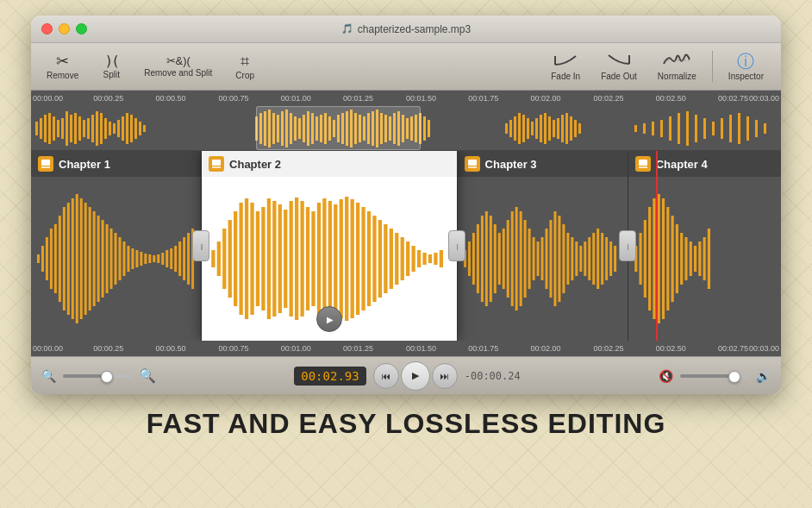  What do you see at coordinates (201, 246) in the screenshot?
I see `chapter-1-split-handle` at bounding box center [201, 246].